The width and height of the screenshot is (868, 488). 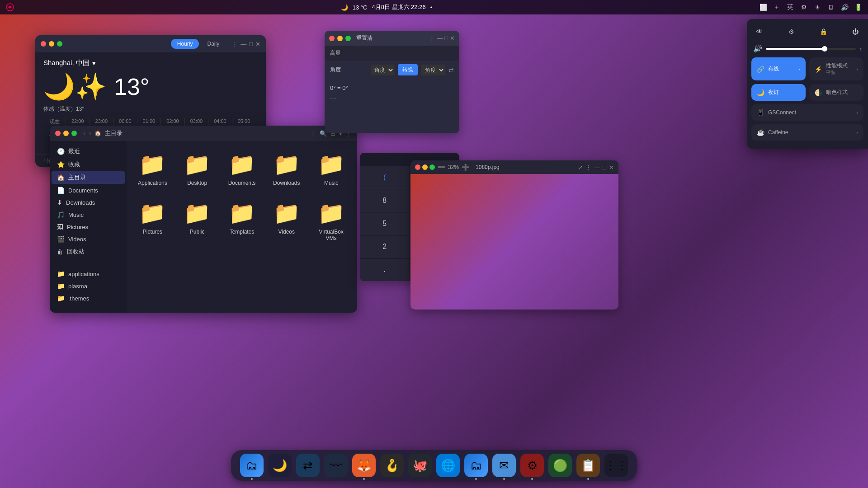 I want to click on folder-templates: 📁 Templates, so click(x=242, y=221).